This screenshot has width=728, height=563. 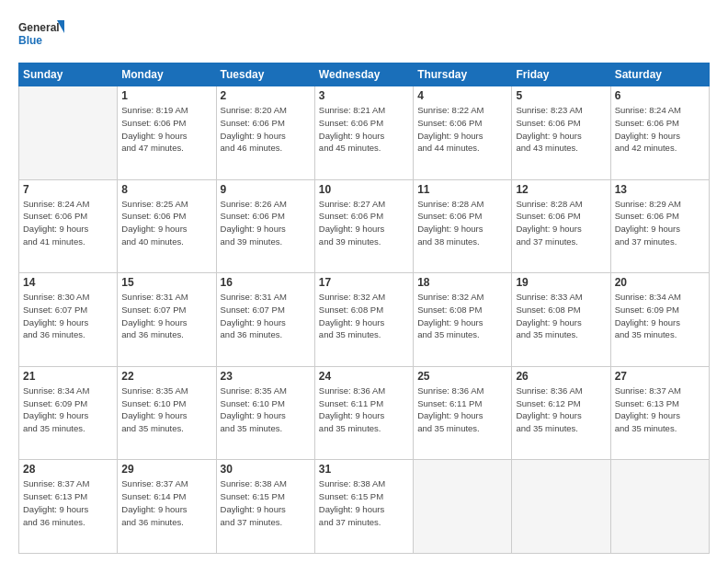 I want to click on day-number: 31, so click(x=364, y=469).